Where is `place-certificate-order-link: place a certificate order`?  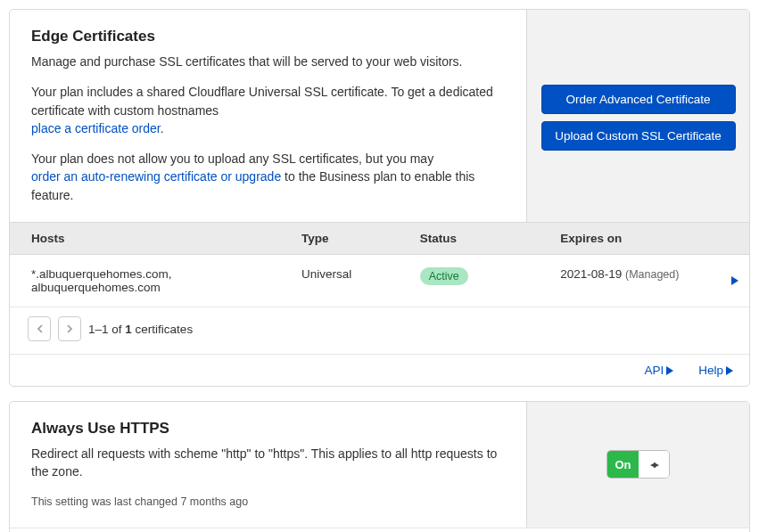 place-certificate-order-link: place a certificate order is located at coordinates (96, 128).